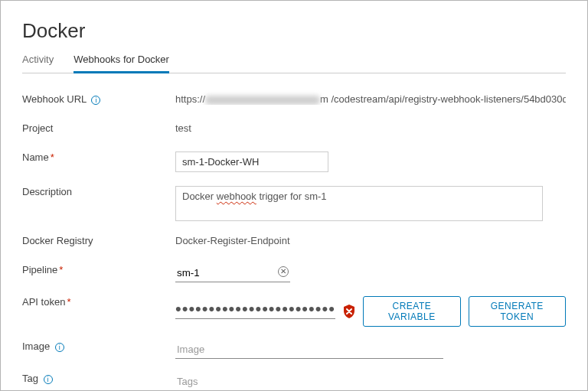 The width and height of the screenshot is (588, 391). What do you see at coordinates (294, 380) in the screenshot?
I see `row-tag: Tag i` at bounding box center [294, 380].